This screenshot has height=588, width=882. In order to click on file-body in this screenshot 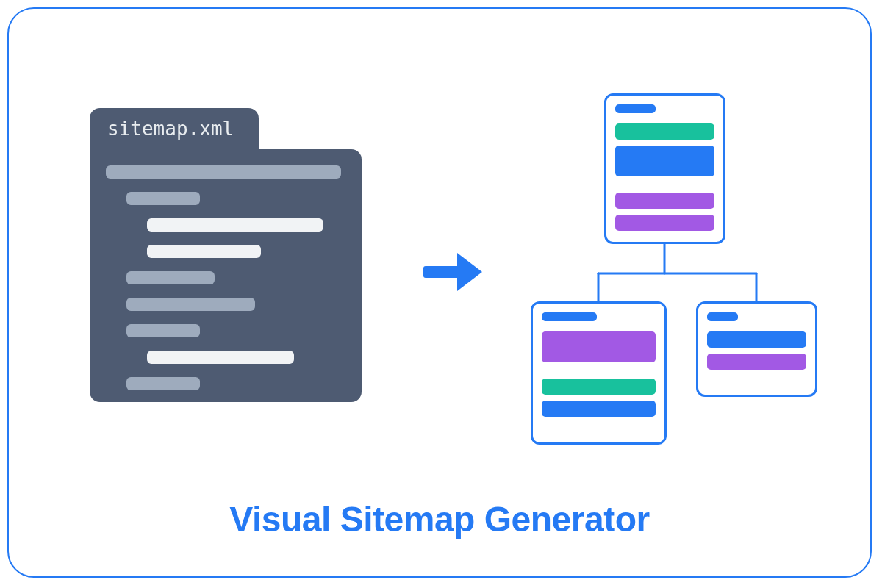, I will do `click(226, 276)`.